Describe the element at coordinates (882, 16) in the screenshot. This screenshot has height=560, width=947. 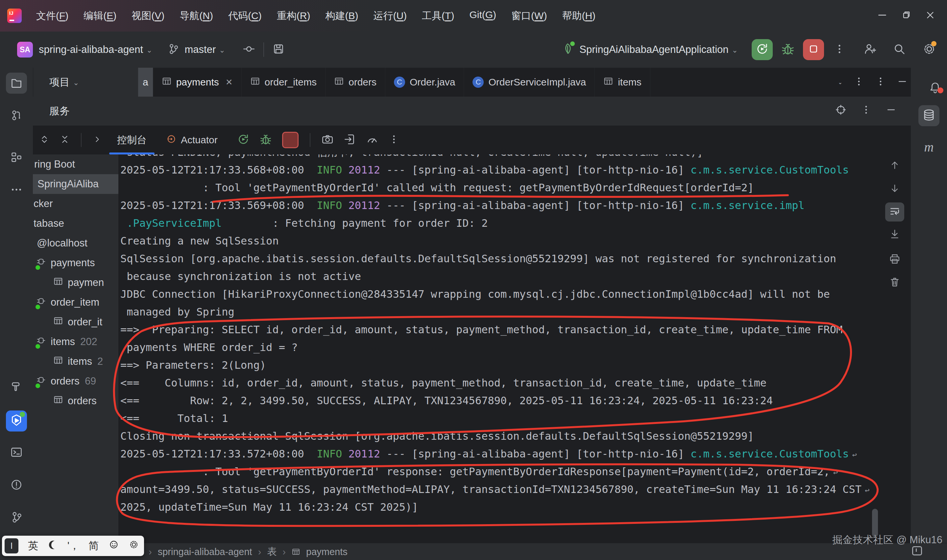
I see `minimize-window-icon` at that location.